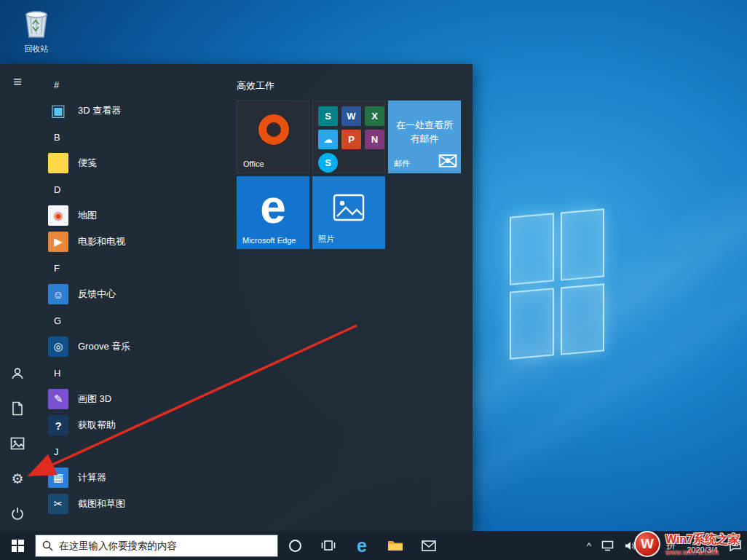 This screenshot has width=747, height=560. What do you see at coordinates (273, 137) in the screenshot?
I see `tile-office: Office` at bounding box center [273, 137].